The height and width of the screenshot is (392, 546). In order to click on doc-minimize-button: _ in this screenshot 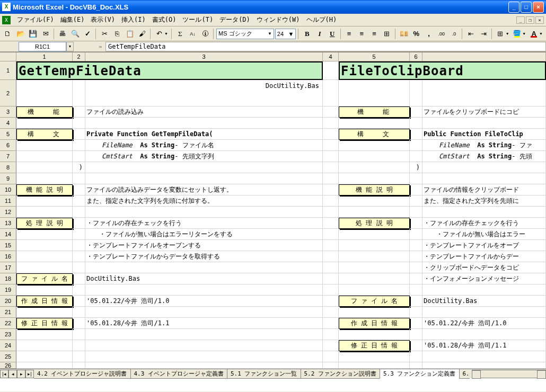, I will do `click(521, 20)`.